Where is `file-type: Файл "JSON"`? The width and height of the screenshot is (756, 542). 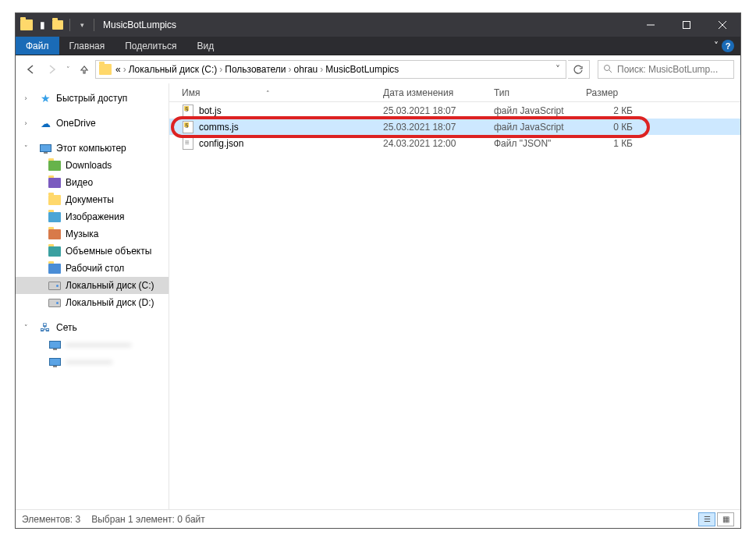 file-type: Файл "JSON" is located at coordinates (540, 143).